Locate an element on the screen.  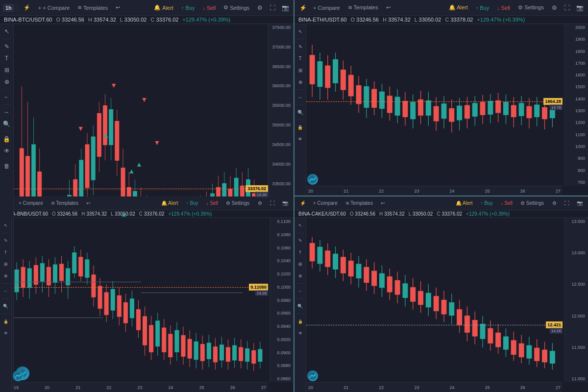
undo-btn-3: ↩ is located at coordinates (88, 203).